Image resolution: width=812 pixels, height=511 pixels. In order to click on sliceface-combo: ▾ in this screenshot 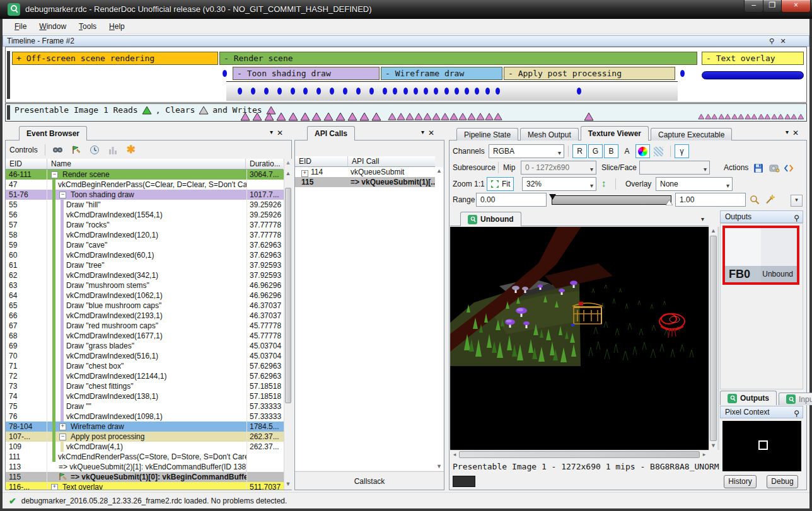, I will do `click(675, 168)`.